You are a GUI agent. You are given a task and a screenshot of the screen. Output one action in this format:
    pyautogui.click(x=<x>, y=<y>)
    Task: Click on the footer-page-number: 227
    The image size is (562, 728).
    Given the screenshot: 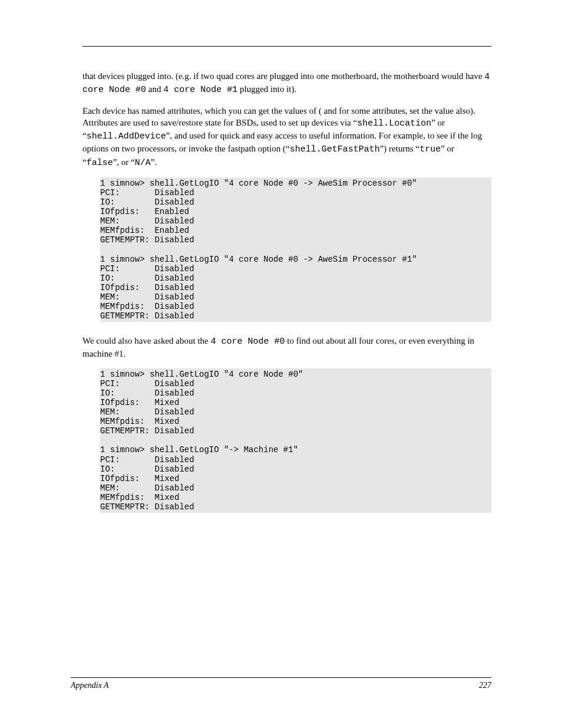 What is the action you would take?
    pyautogui.click(x=485, y=686)
    